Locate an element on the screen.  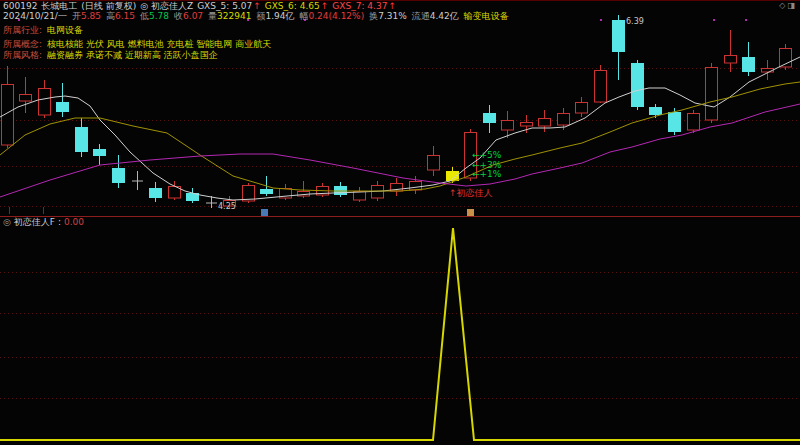
quote-float: 流通4.42亿 is located at coordinates (436, 16).